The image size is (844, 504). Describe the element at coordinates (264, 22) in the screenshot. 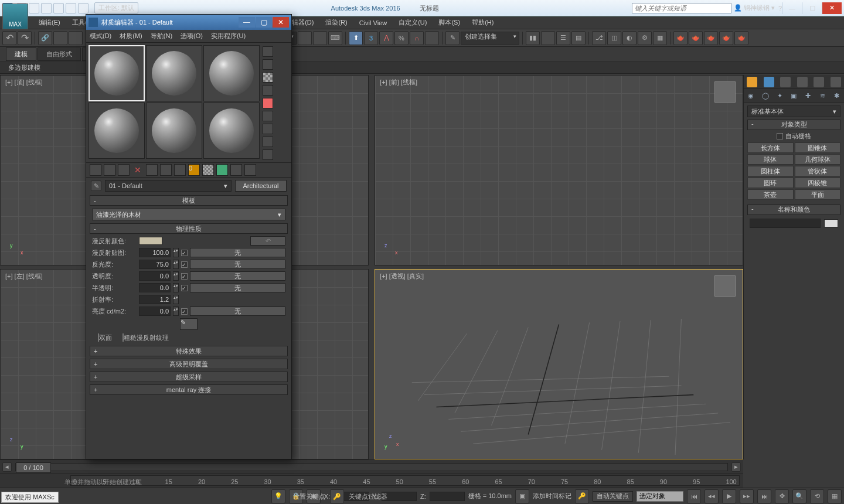

I see `mated-maximize: ▢` at that location.